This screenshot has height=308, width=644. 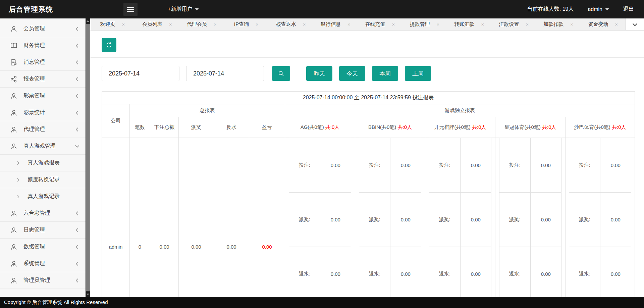 I want to click on sidebar-item-system-mgmt: 系统管理, so click(x=43, y=264).